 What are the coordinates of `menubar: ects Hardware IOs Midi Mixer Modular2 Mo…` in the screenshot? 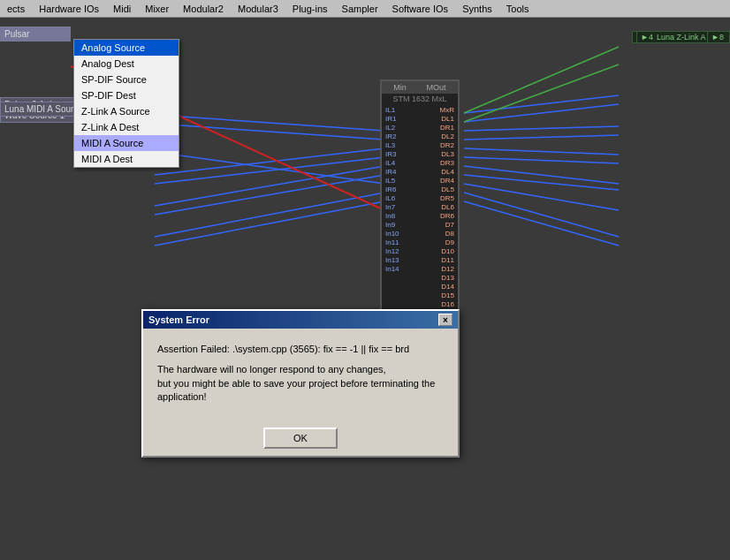 It's located at (365, 9).